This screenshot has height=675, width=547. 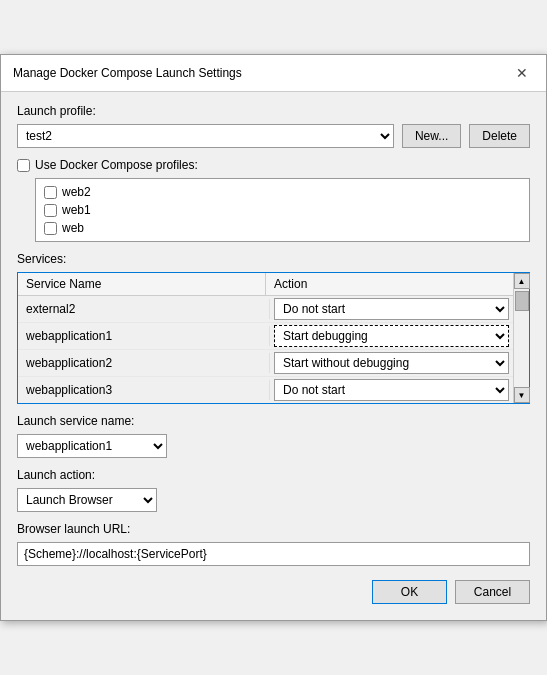 What do you see at coordinates (142, 284) in the screenshot?
I see `col-service-name: Service Name` at bounding box center [142, 284].